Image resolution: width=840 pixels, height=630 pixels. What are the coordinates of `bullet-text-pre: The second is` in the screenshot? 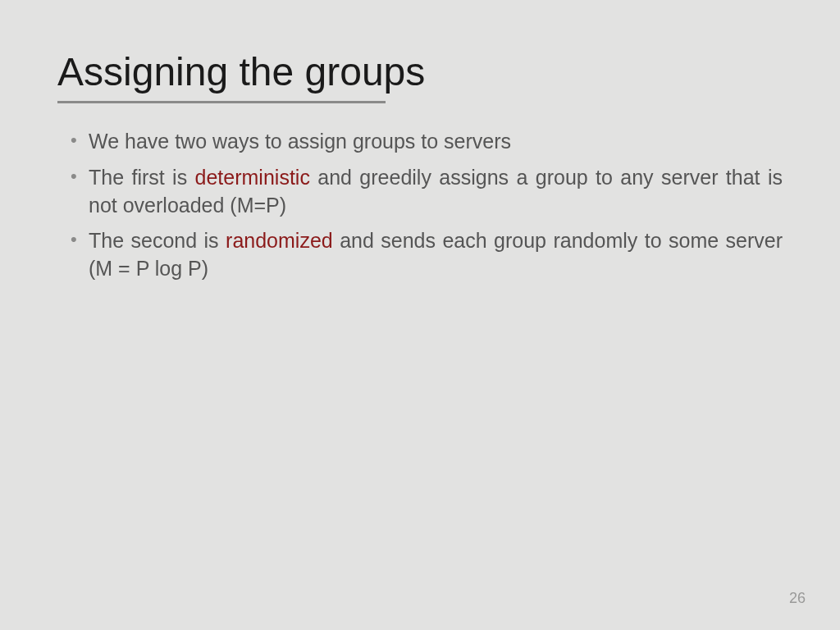 It's located at (158, 240).